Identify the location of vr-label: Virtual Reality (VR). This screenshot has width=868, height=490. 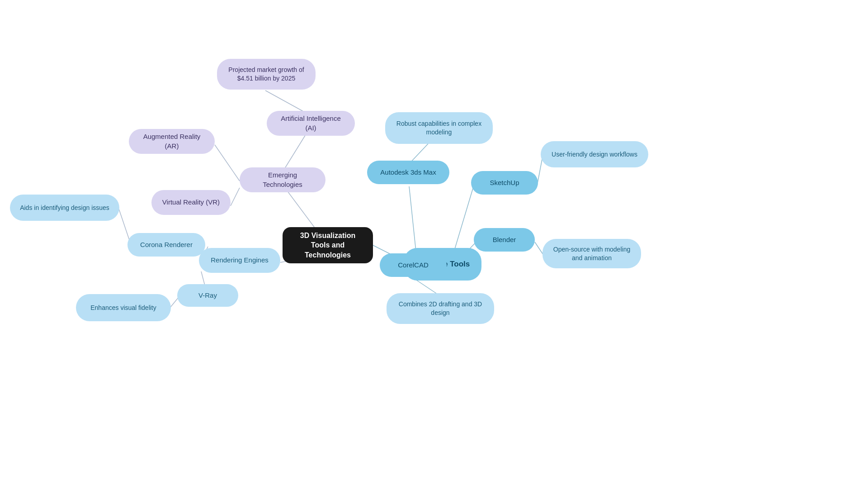
(191, 202).